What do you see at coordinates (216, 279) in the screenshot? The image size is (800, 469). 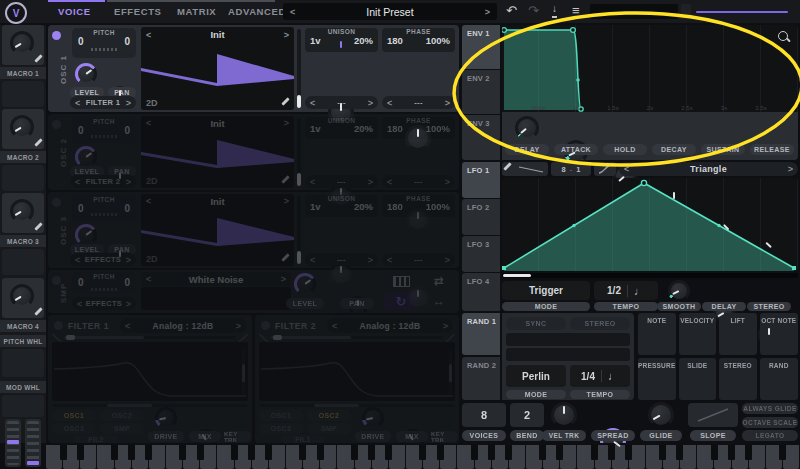 I see `sample-title-bar: < White Noise >` at bounding box center [216, 279].